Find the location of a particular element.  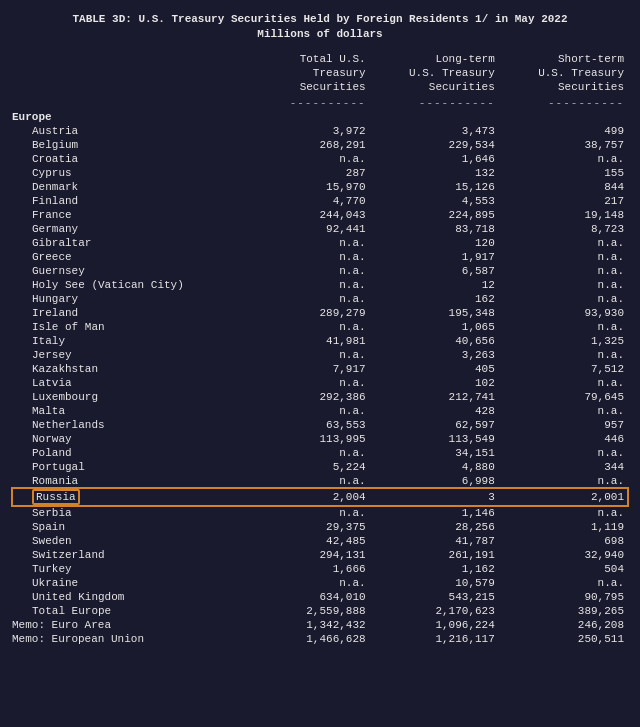

table-row: Jerseyn.a.3,263n.a. is located at coordinates (320, 355).